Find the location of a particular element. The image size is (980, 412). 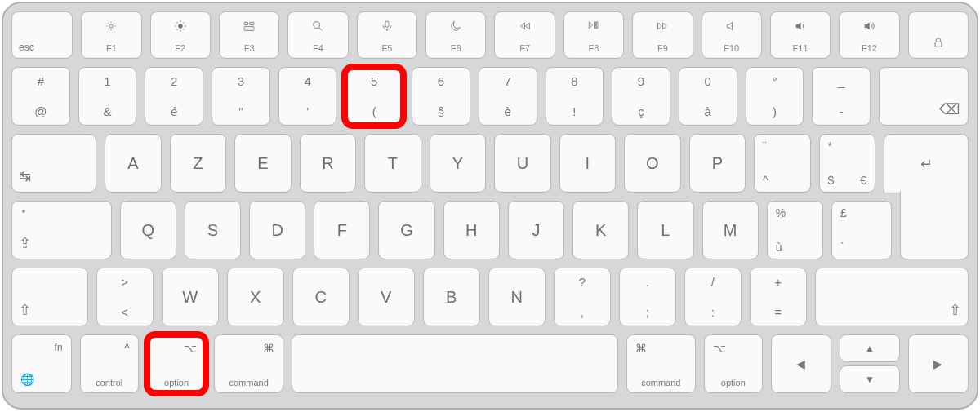

key-P: P is located at coordinates (717, 163).